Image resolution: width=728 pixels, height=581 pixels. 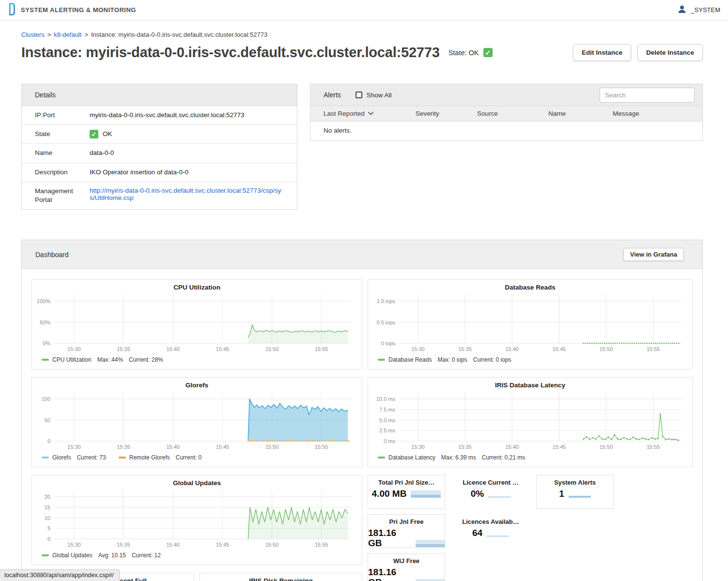 I want to click on legend-item: GlorefsCurrent: 73, so click(x=74, y=458).